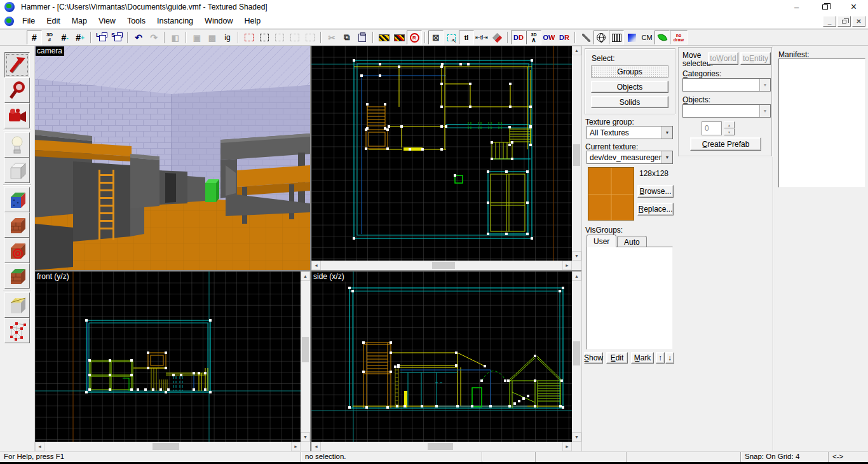  What do you see at coordinates (756, 58) in the screenshot?
I see `to-entity-button: toE̲ntity` at bounding box center [756, 58].